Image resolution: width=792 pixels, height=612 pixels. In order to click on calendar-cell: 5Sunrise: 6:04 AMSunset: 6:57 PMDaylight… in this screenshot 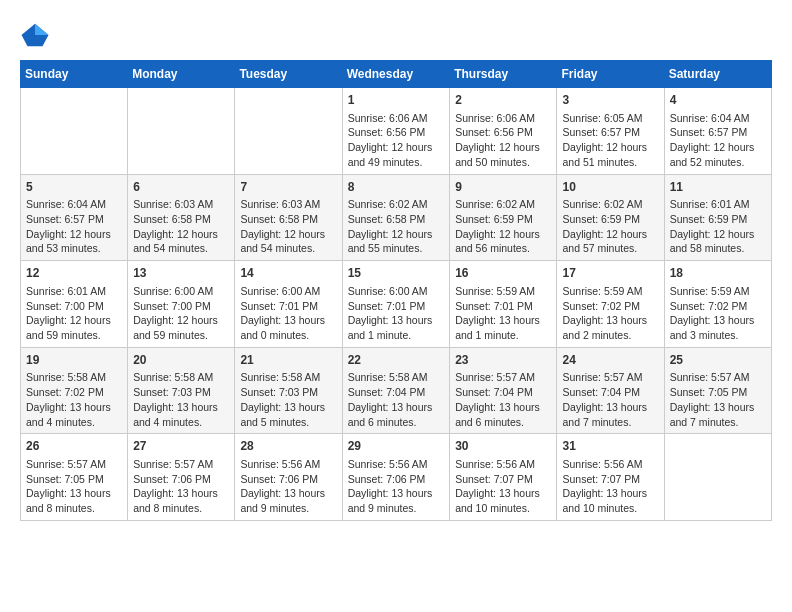, I will do `click(74, 218)`.